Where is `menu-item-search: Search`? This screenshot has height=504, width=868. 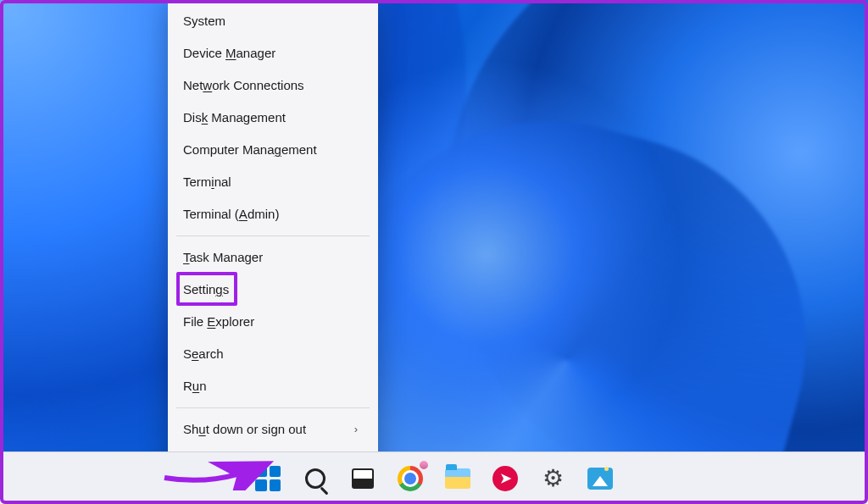 menu-item-search: Search is located at coordinates (273, 354).